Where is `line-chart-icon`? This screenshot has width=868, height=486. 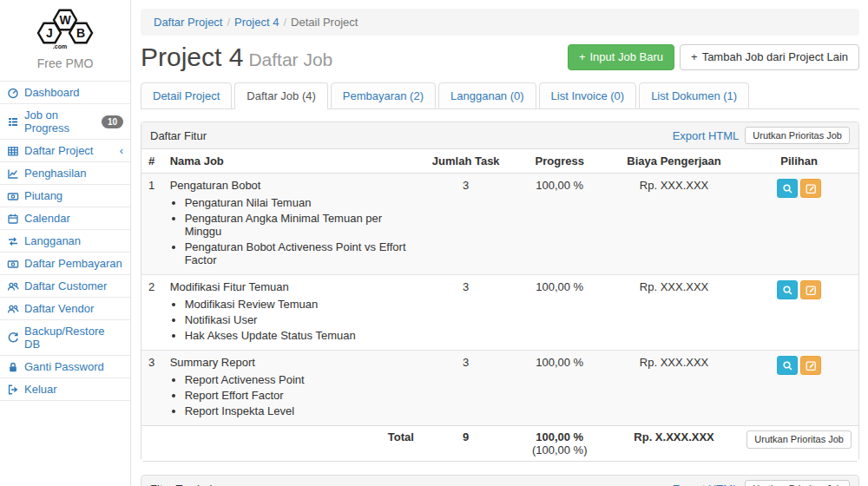
line-chart-icon is located at coordinates (13, 174).